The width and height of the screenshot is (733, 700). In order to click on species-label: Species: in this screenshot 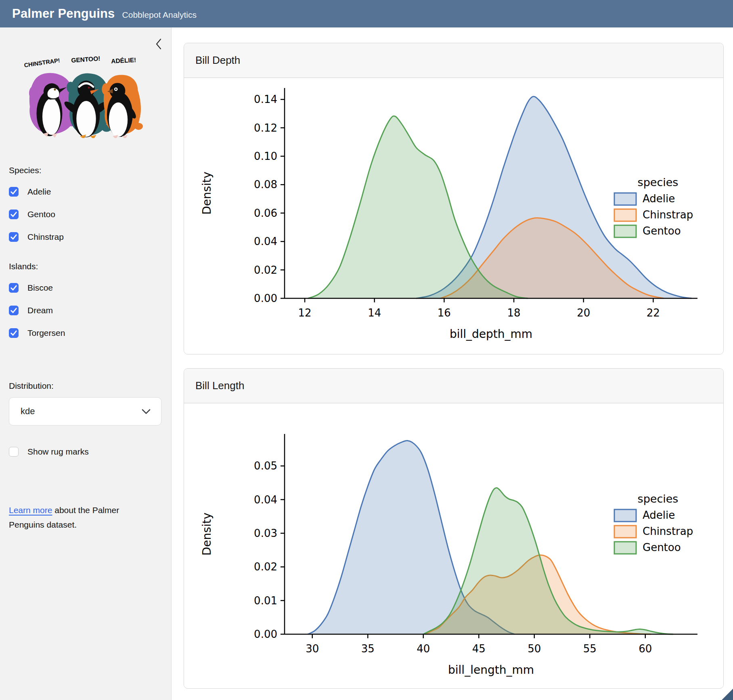, I will do `click(90, 170)`.